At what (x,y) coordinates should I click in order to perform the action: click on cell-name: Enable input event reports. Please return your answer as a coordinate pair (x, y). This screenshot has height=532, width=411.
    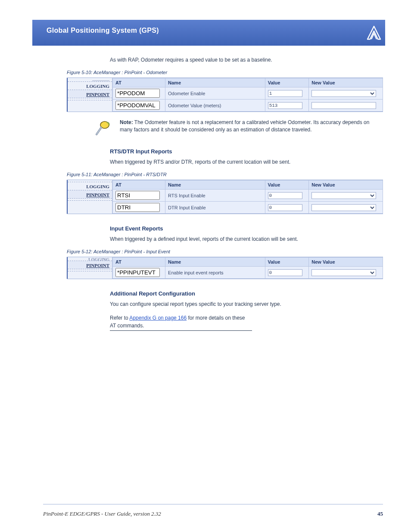
    Looking at the image, I should click on (215, 273).